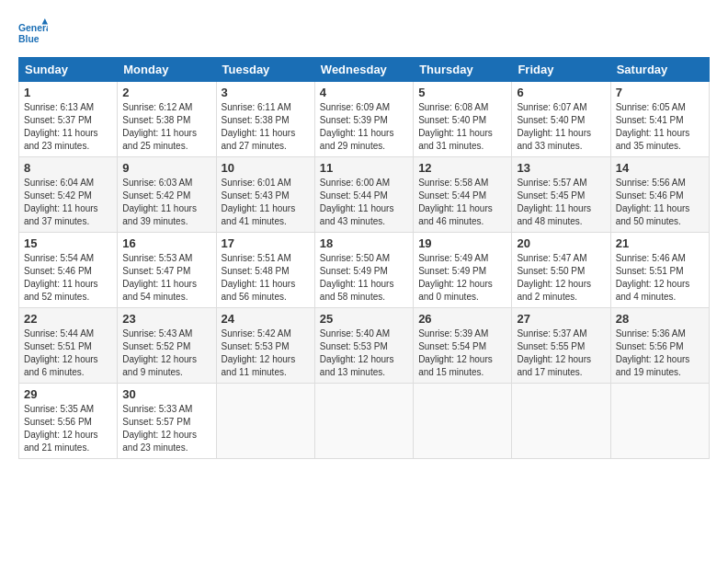 The height and width of the screenshot is (563, 728). I want to click on cell-info: Sunrise: 5:58 AMSunset: 5:44 PMDaylight:…, so click(462, 202).